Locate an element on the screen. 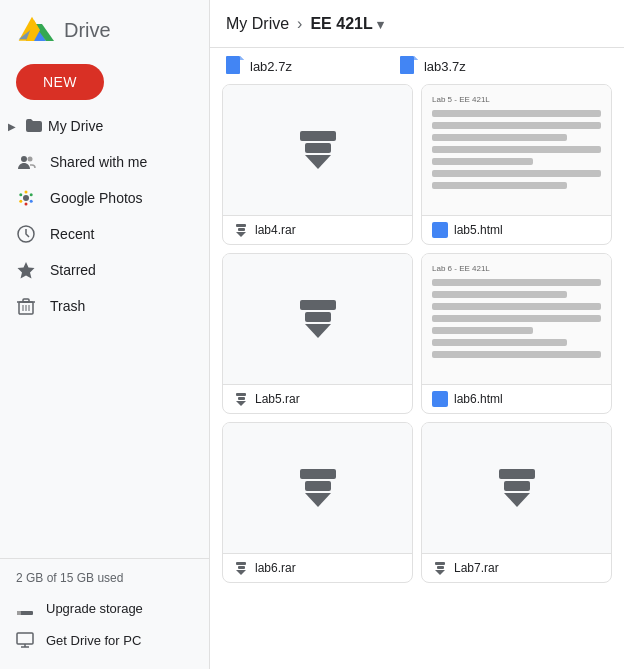 The height and width of the screenshot is (669, 624). breadcrumb-bar: My Drive › EE 421L ▾ is located at coordinates (417, 24).